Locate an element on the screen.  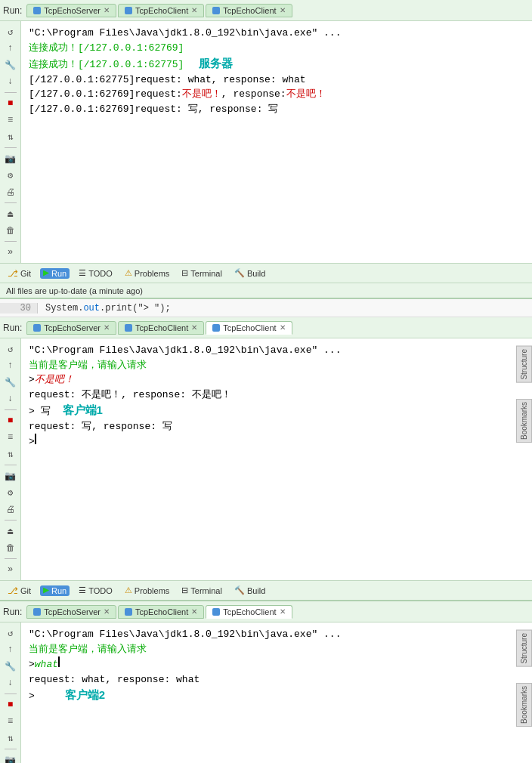
line-number: 30 is located at coordinates (19, 308).